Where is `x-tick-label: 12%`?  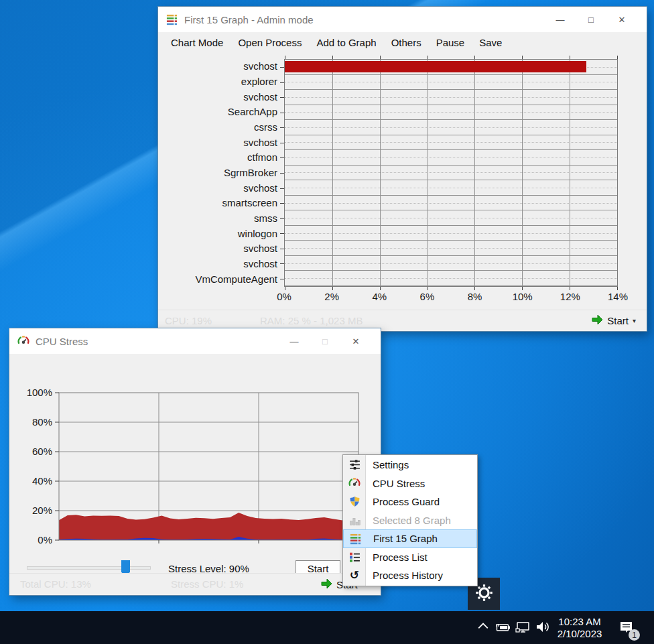 x-tick-label: 12% is located at coordinates (570, 296).